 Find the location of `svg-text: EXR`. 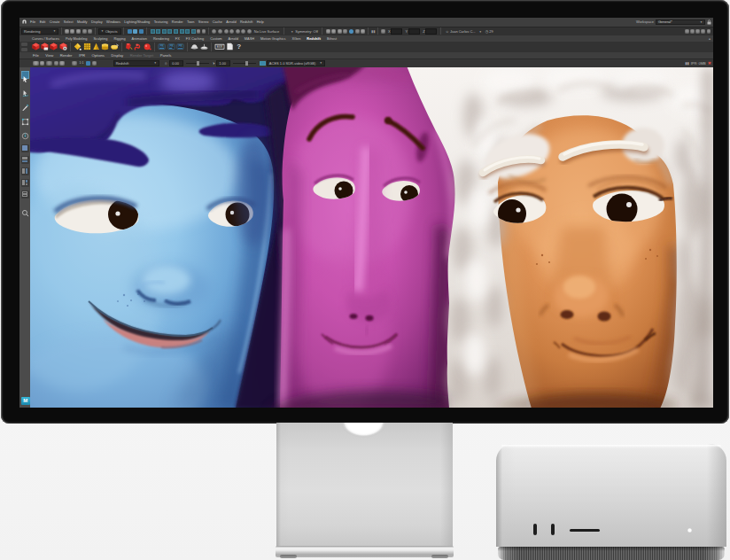

svg-text: EXR is located at coordinates (220, 47).